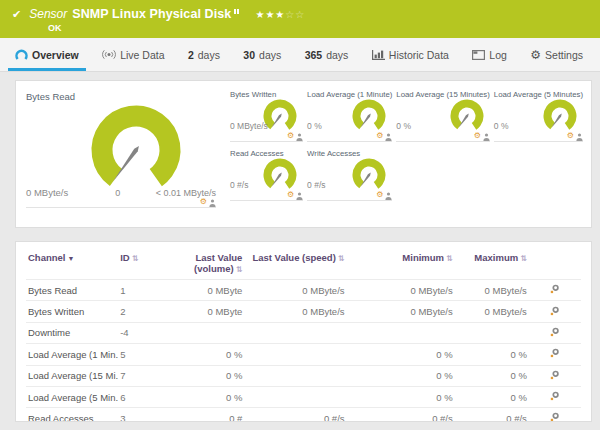  I want to click on table-row: Load Average (1 Min...50 %0 %0 %, so click(304, 354).